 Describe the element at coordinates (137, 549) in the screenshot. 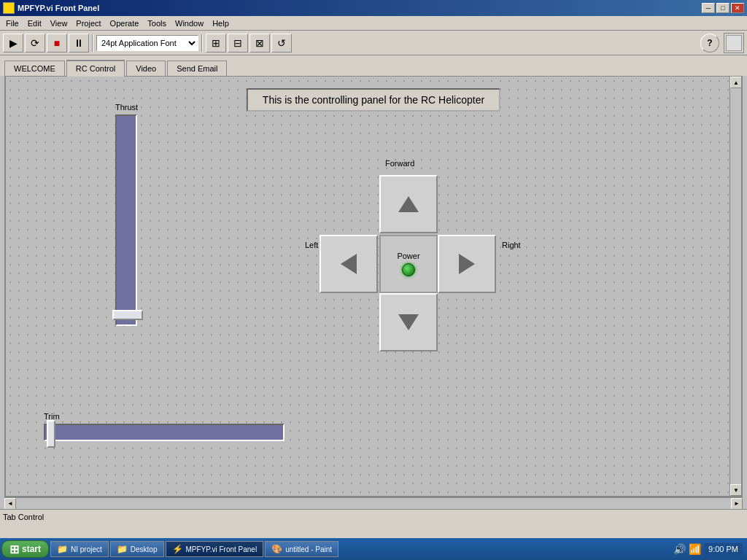

I see `taskbar-desktop: 📁 Desktop` at that location.